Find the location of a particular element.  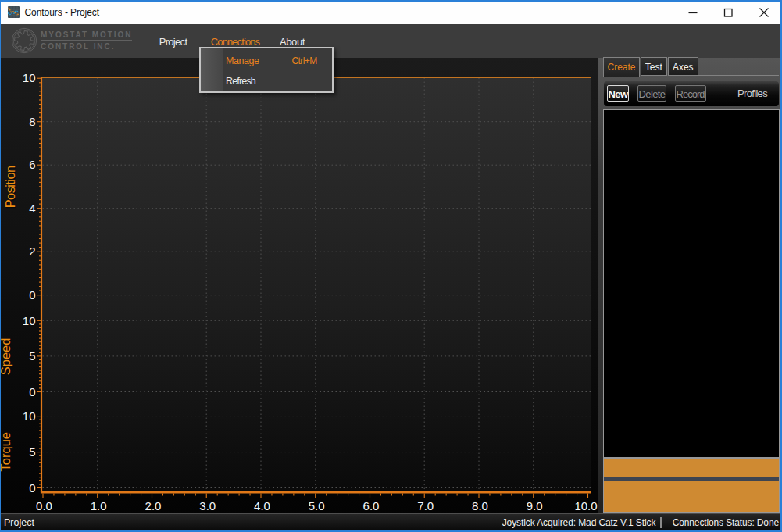

svg-text: 4 is located at coordinates (32, 208).